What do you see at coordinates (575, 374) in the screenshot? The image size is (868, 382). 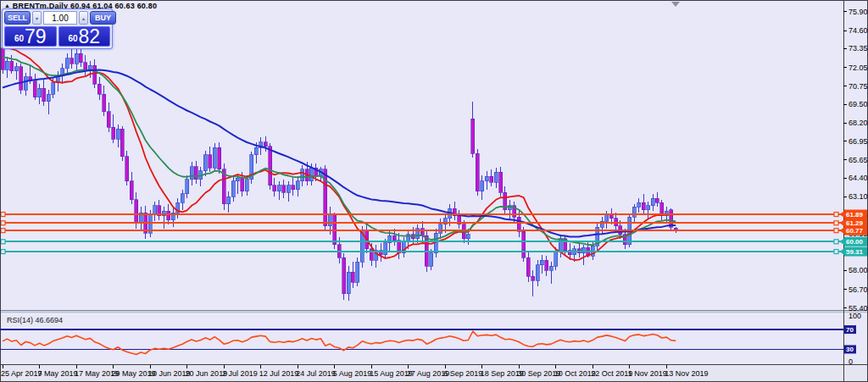 I see `time-tick-label: 10 Oct 2019` at bounding box center [575, 374].